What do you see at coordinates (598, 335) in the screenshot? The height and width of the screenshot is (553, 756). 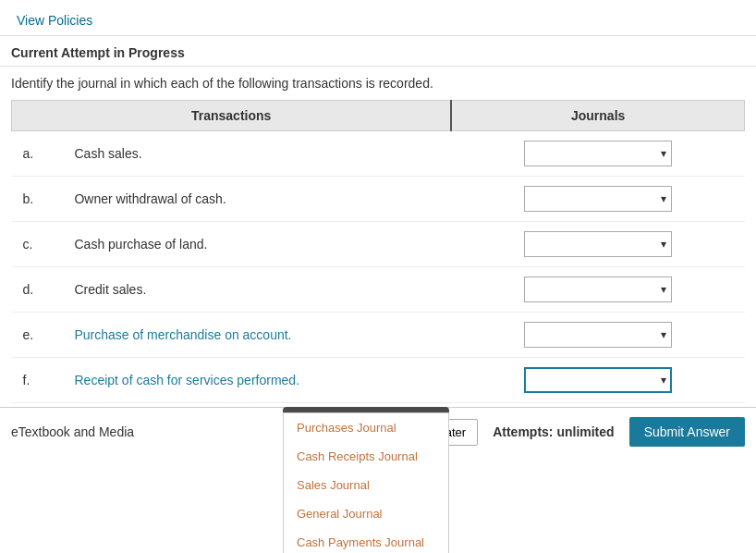 I see `journal-select-e: Purchases JournalCash Receipts JournalSa…` at bounding box center [598, 335].